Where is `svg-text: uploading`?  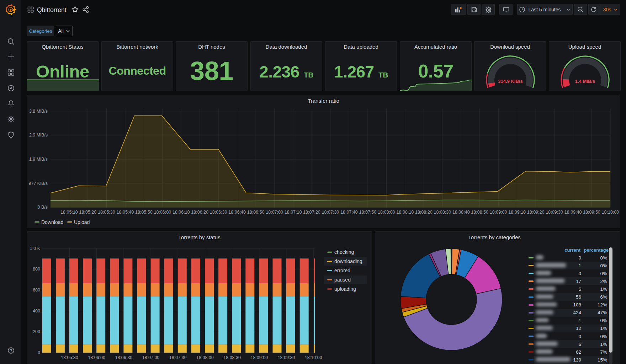
svg-text: uploading is located at coordinates (345, 289).